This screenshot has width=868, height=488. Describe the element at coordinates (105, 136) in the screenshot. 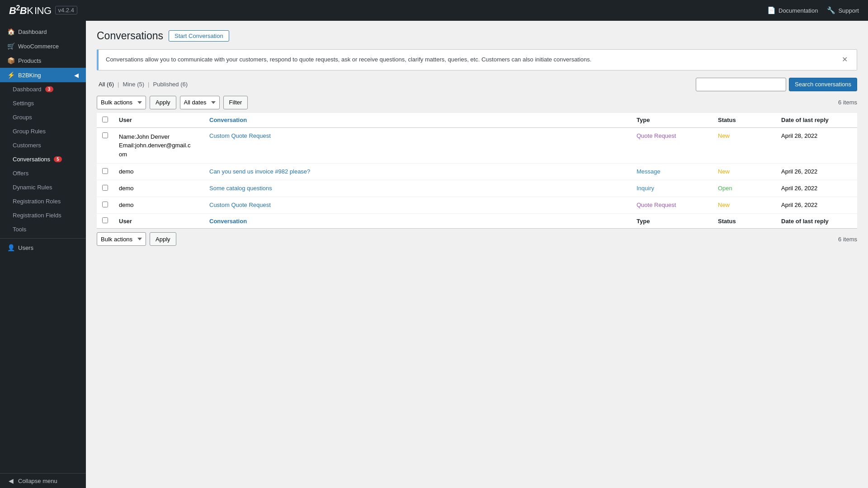

I see `row-1-checkbox` at that location.